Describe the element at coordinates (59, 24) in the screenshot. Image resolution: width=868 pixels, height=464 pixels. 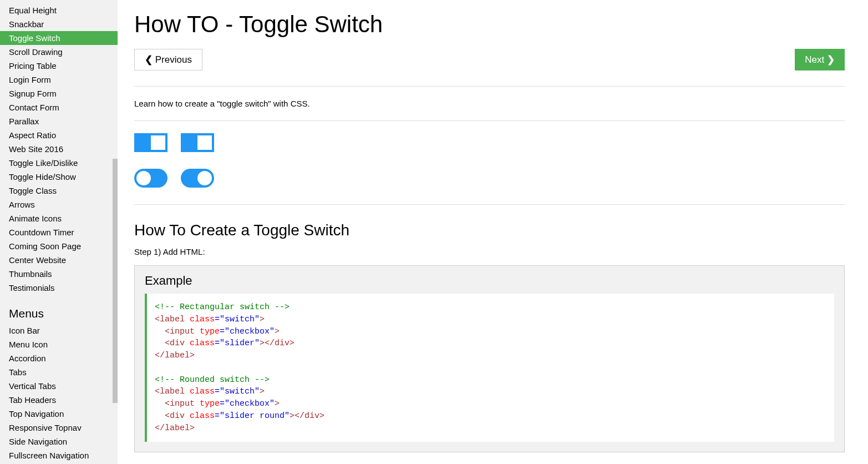
I see `sidebar-item-snackbar: Snackbar` at that location.